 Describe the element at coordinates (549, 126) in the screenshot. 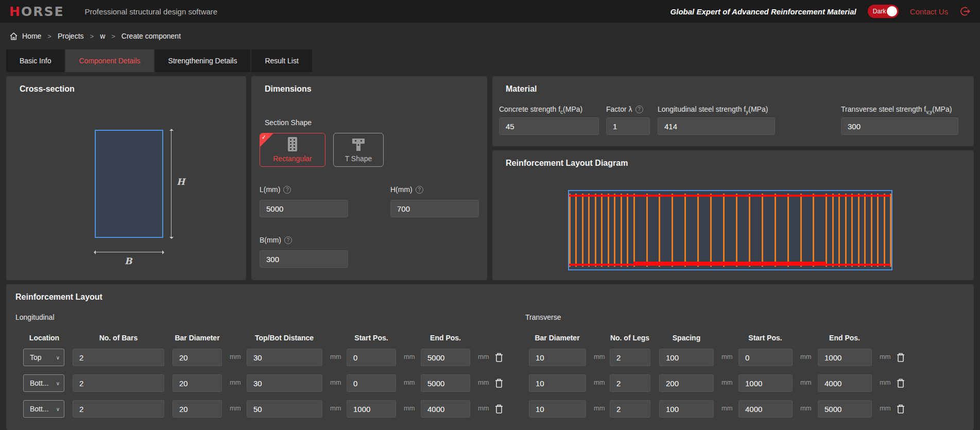

I see `concrete-strength-input` at that location.